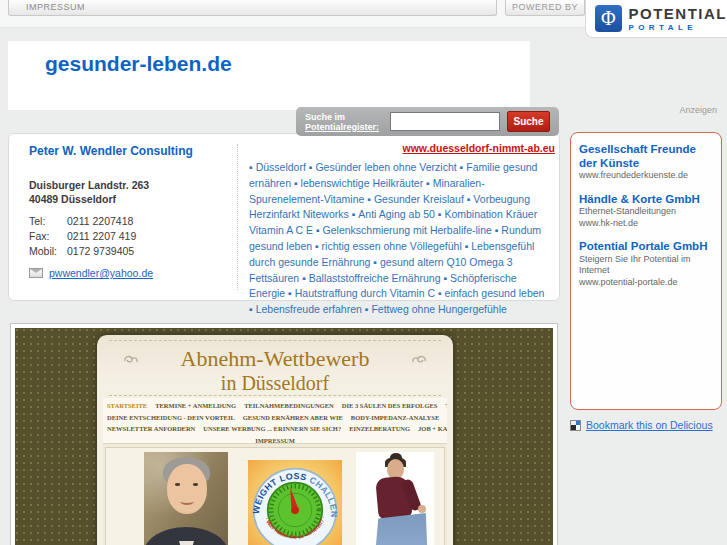 Image resolution: width=727 pixels, height=545 pixels. Describe the element at coordinates (325, 117) in the screenshot. I see `search-label-line1: Suche im` at that location.